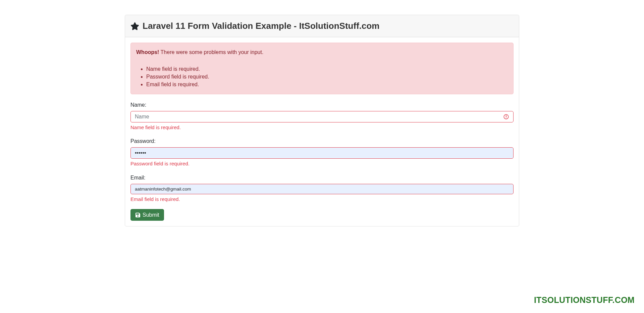 The height and width of the screenshot is (313, 644). What do you see at coordinates (322, 116) in the screenshot?
I see `form-group-name: Name: Name field is required.` at bounding box center [322, 116].